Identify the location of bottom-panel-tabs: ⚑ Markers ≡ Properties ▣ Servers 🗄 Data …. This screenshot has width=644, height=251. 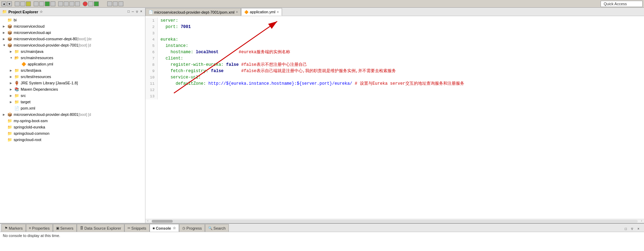
(322, 228).